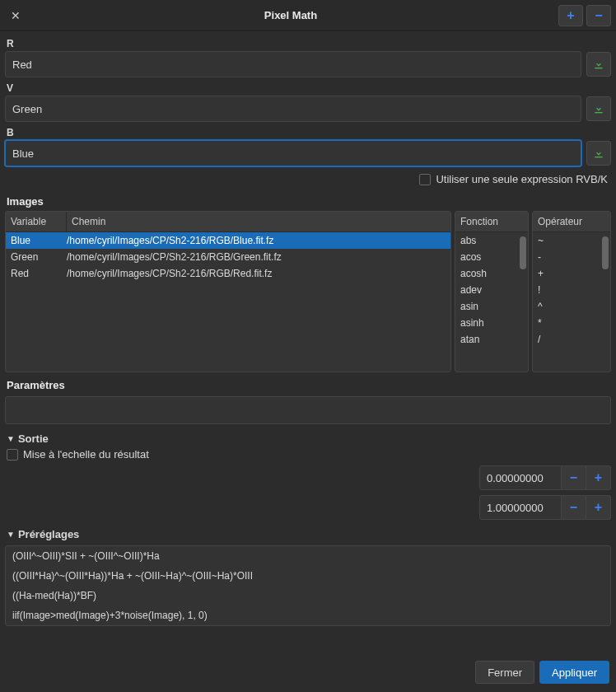 This screenshot has height=692, width=616. I want to click on list-item: *, so click(572, 323).